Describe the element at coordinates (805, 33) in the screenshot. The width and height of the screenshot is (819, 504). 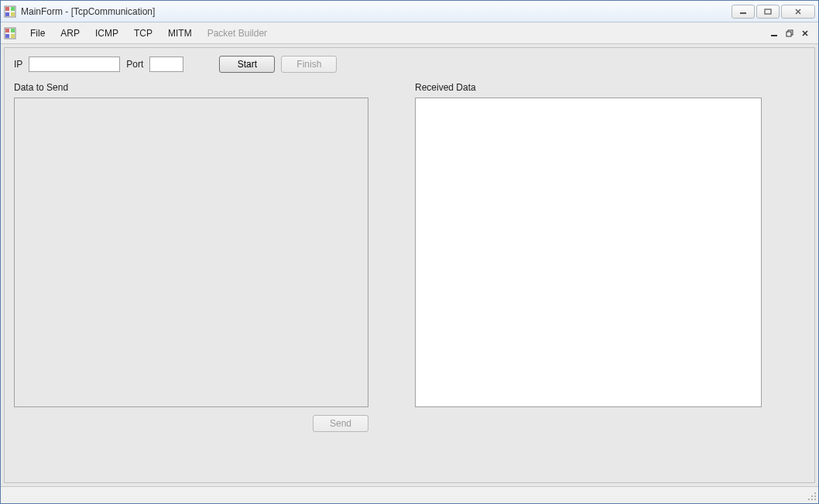
I see `mdi-close-button` at that location.